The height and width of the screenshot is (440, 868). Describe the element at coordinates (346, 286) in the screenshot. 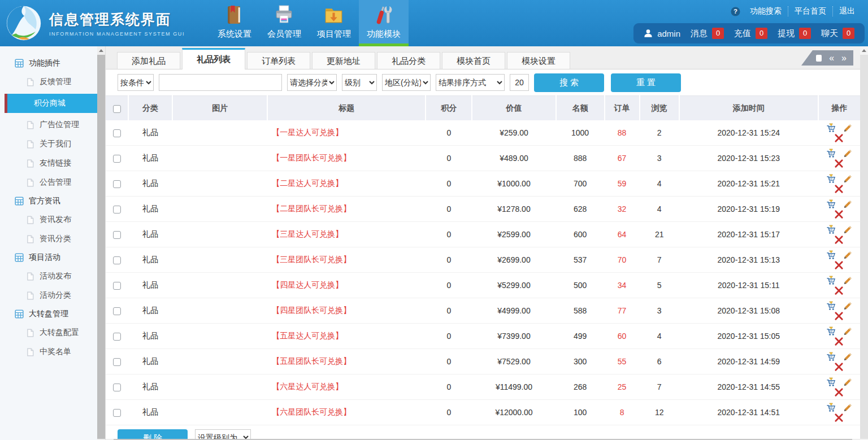

I see `title-link: 【四星达人可兑换】` at that location.